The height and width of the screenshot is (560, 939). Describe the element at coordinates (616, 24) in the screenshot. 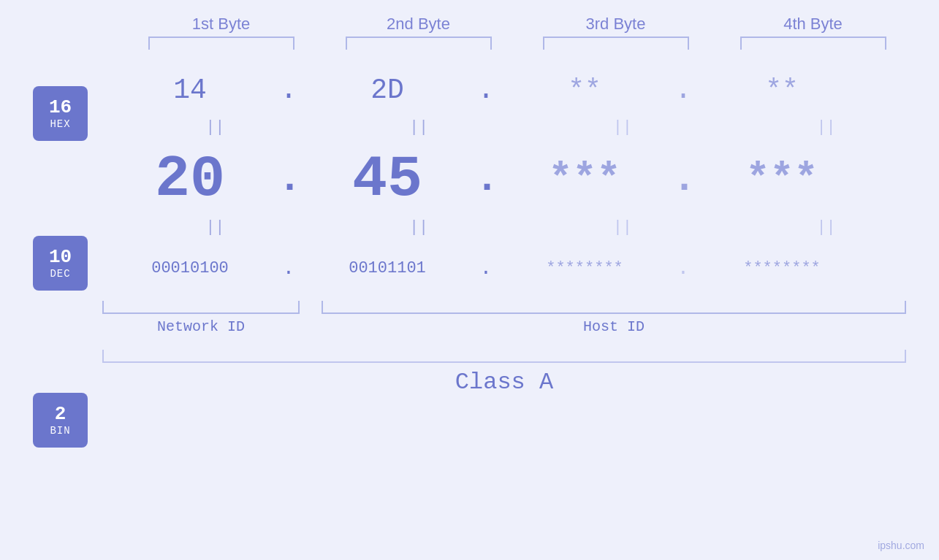

I see `byte-header-3: 3rd Byte` at that location.